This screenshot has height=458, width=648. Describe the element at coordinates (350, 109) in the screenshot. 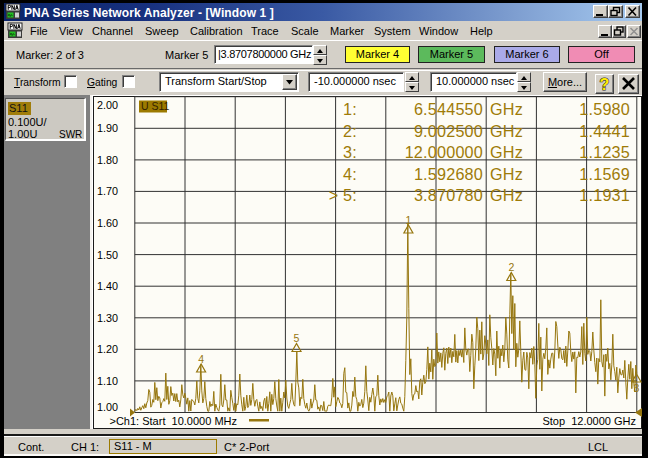

I see `svg-text: 1:` at that location.